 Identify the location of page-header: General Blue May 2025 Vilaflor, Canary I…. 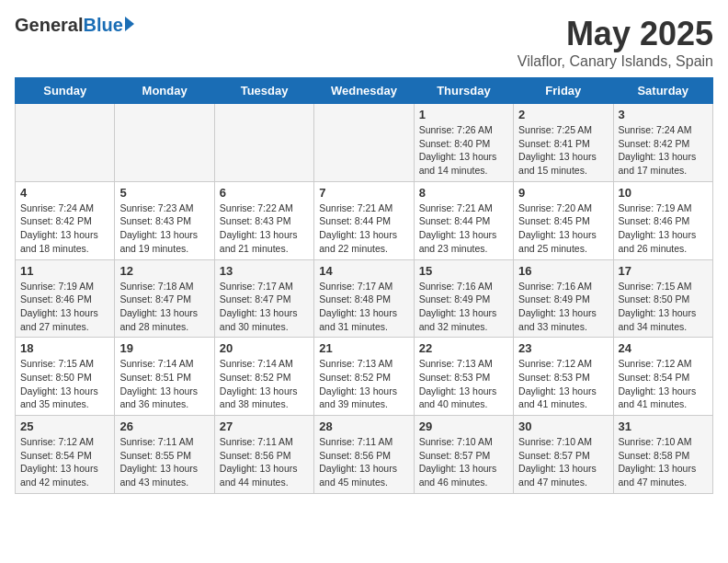
(364, 42).